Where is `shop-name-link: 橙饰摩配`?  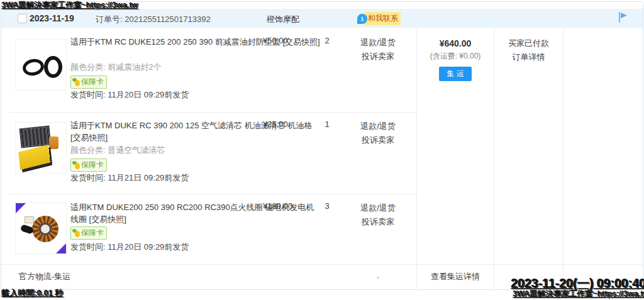 shop-name-link: 橙饰摩配 is located at coordinates (283, 19).